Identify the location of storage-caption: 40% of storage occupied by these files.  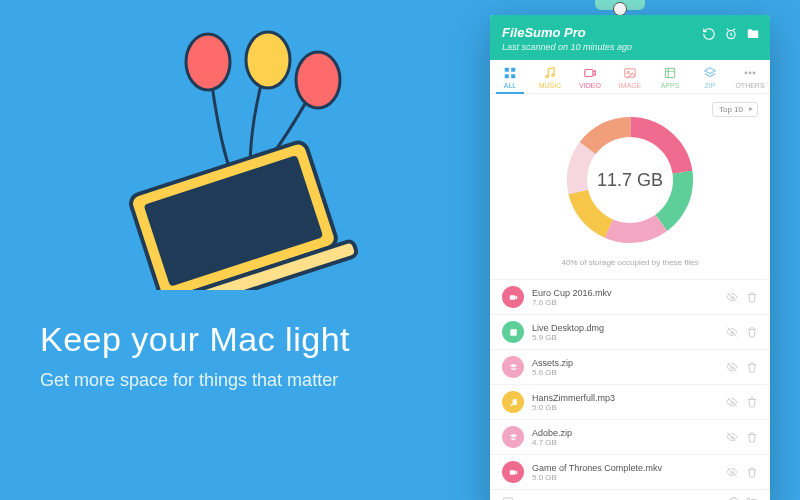
(630, 264).